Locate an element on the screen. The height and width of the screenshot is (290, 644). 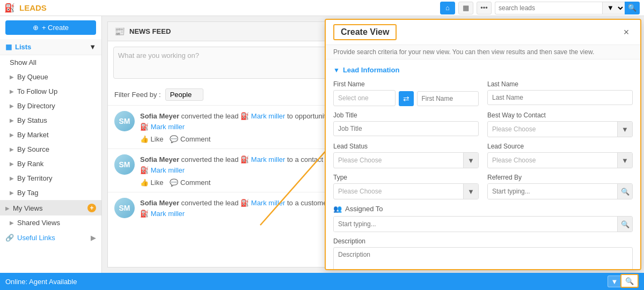
sidebar-item-by-status: ▶ By Status is located at coordinates (50, 120).